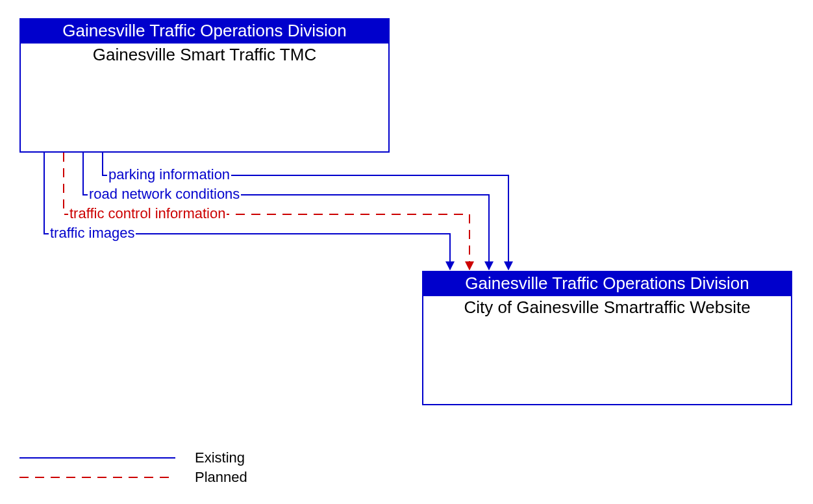  What do you see at coordinates (169, 175) in the screenshot?
I see `flow-label-parking-information: parking information` at bounding box center [169, 175].